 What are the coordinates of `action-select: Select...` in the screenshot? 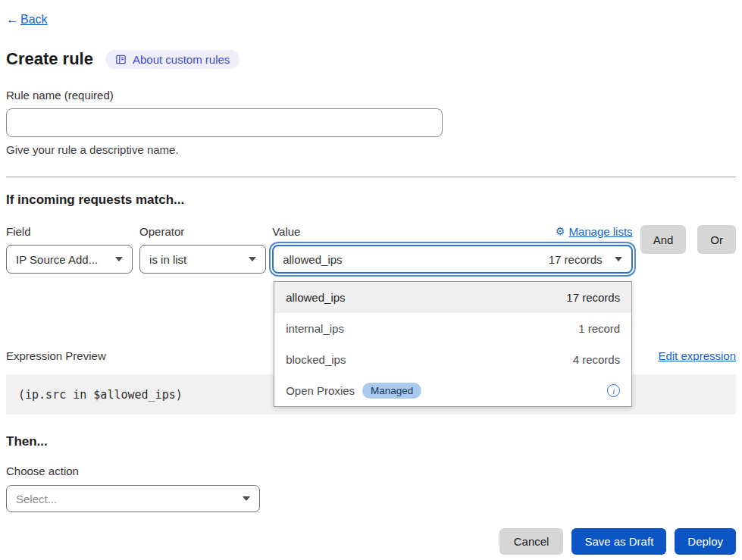 It's located at (133, 499).